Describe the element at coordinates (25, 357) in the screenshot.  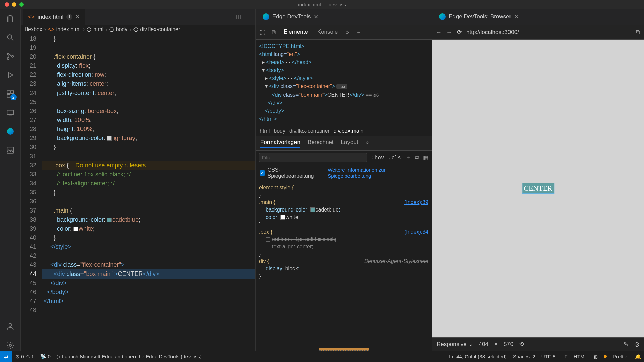
I see `problems-indicator: ⊘ 0 ⚠ 1` at that location.